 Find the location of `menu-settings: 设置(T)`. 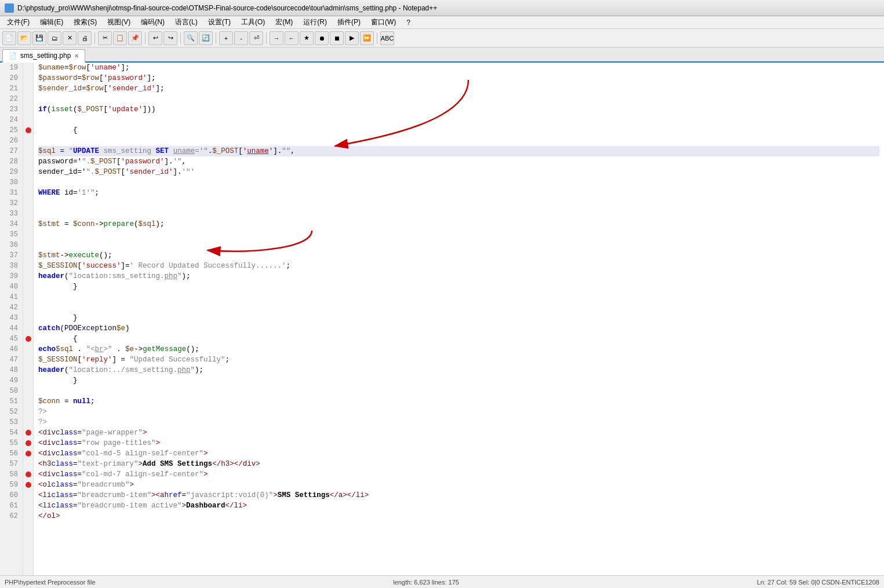

menu-settings: 设置(T) is located at coordinates (219, 22).